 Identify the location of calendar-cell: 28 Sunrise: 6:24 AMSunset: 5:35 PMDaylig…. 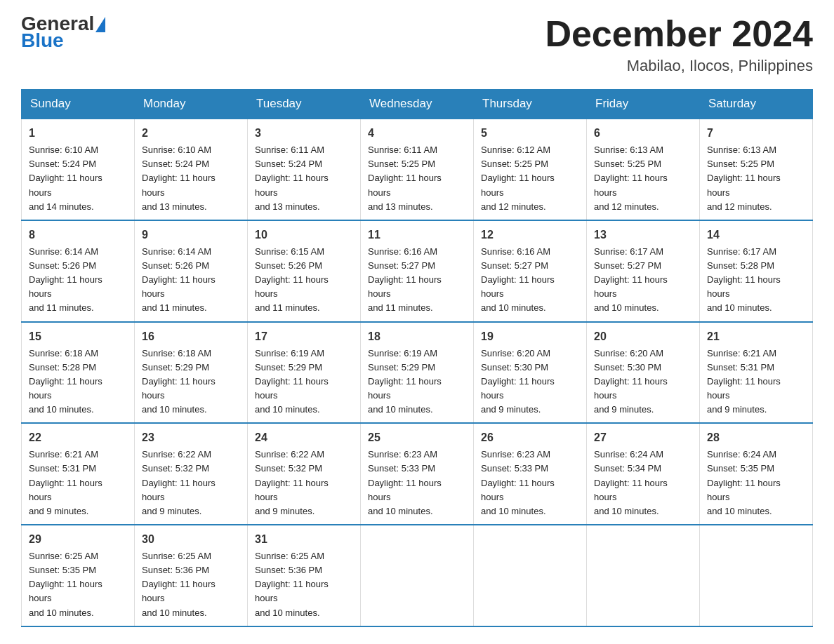
(757, 474).